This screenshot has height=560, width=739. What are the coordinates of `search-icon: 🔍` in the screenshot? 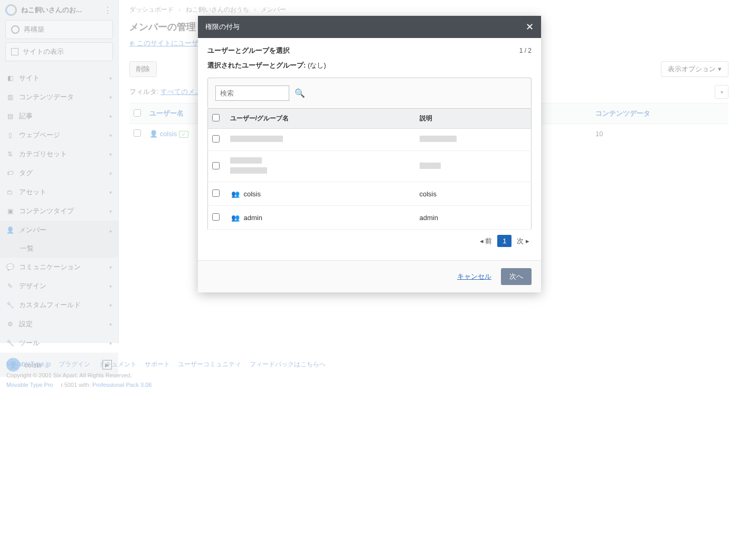 It's located at (300, 93).